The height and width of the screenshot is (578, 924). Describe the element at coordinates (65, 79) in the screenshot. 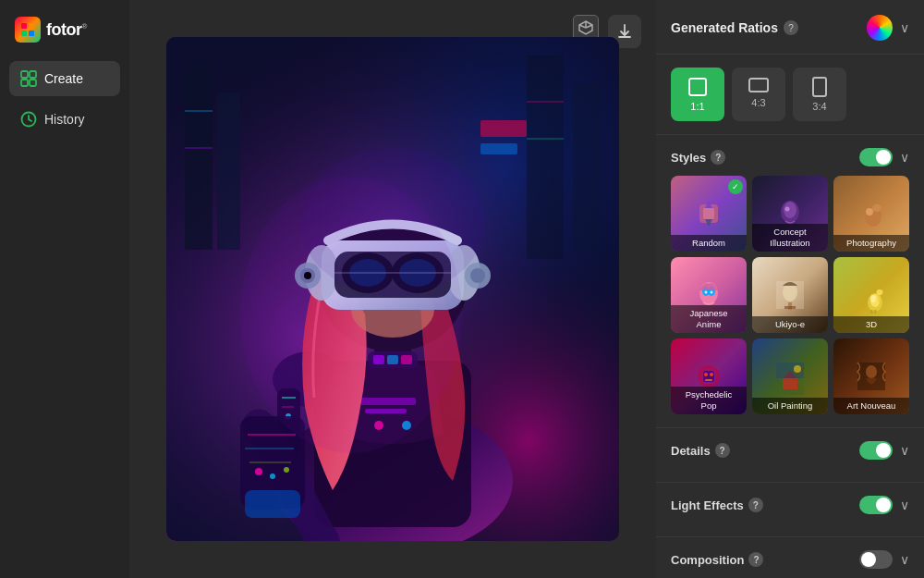

I see `sidebar-item-create: Create` at that location.